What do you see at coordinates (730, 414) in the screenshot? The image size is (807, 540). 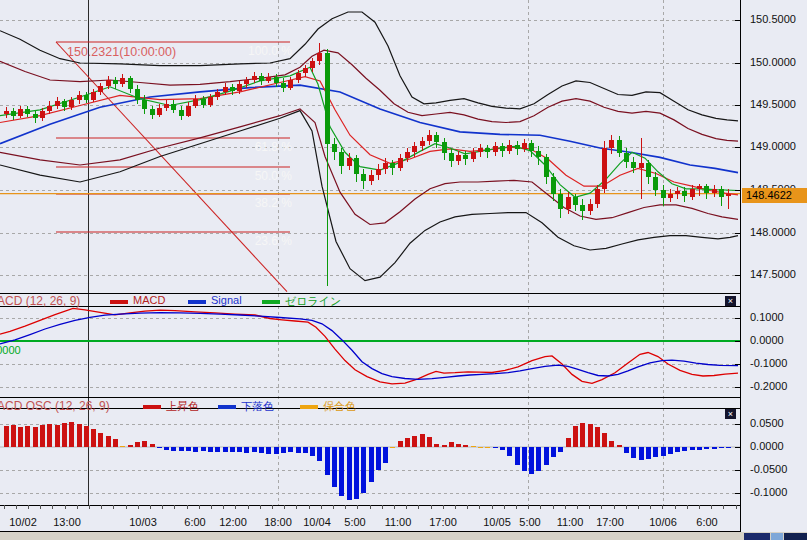 I see `osc-panel-close-button: ×` at bounding box center [730, 414].